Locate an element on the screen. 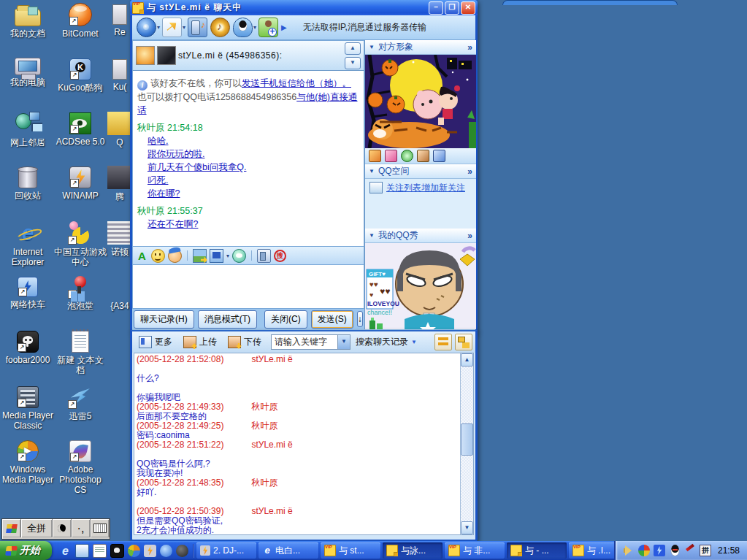 The height and width of the screenshot is (560, 747). video-chat-icon is located at coordinates (146, 28).